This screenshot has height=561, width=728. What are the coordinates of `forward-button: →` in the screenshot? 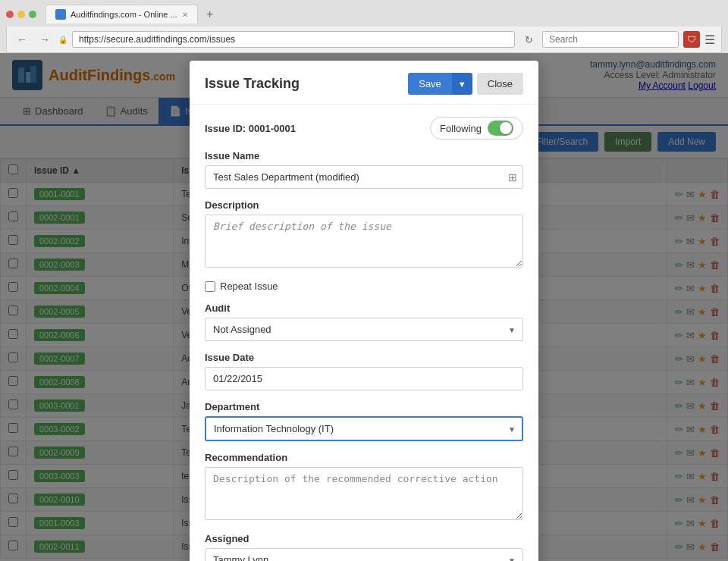 It's located at (45, 39).